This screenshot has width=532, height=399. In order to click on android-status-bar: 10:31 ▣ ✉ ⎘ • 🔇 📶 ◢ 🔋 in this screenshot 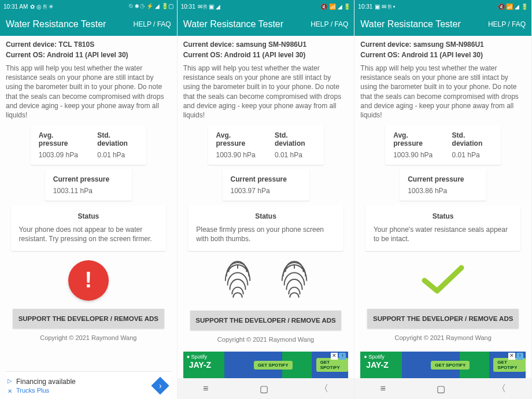, I will do `click(443, 6)`.